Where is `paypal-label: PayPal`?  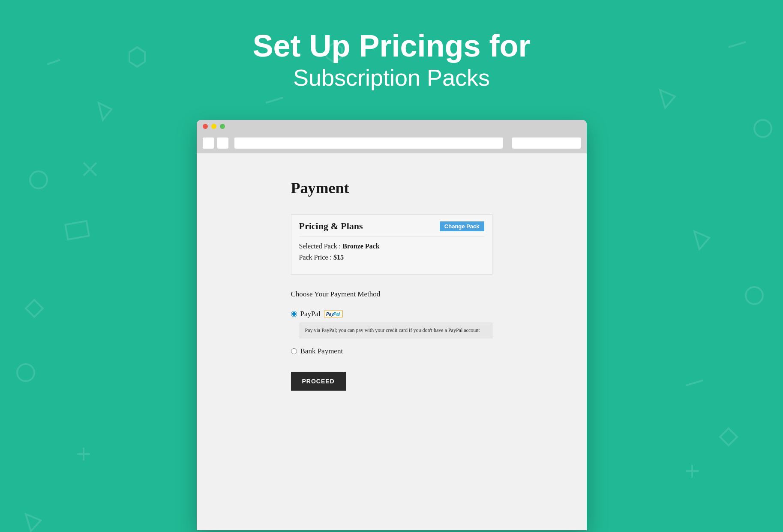
paypal-label: PayPal is located at coordinates (310, 314).